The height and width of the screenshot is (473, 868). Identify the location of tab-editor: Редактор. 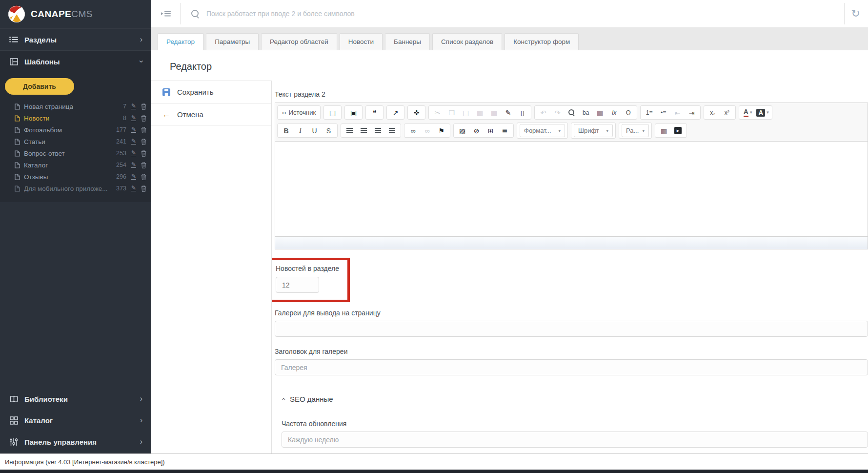
(181, 42).